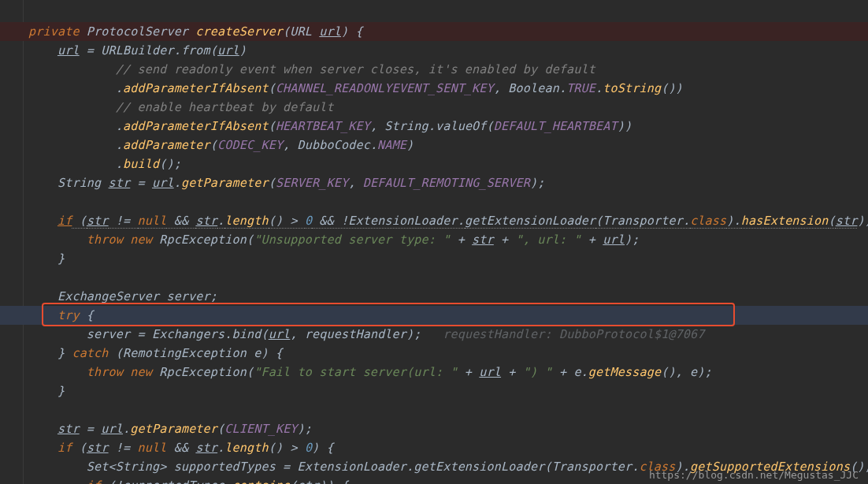  Describe the element at coordinates (570, 372) in the screenshot. I see `t: + e.` at that location.